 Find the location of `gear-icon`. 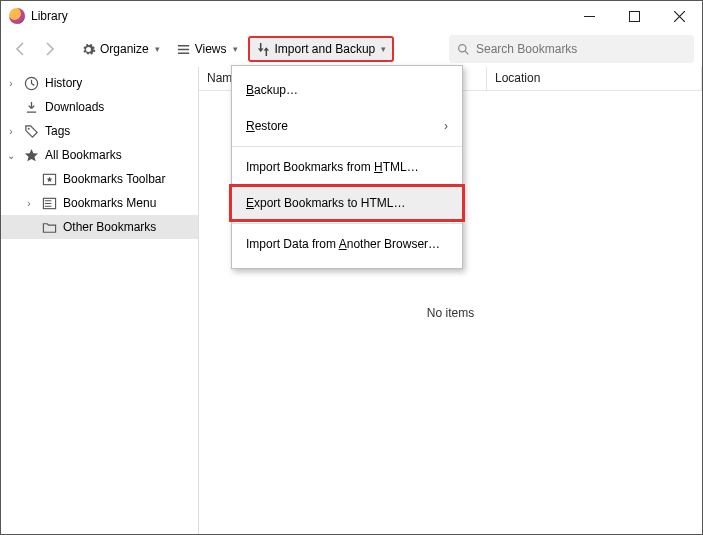

gear-icon is located at coordinates (88, 50).